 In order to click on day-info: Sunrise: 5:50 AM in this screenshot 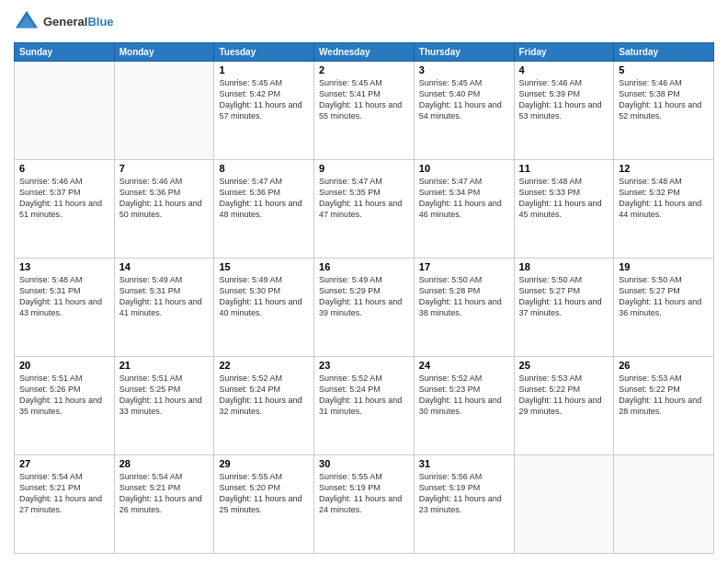, I will do `click(464, 280)`.